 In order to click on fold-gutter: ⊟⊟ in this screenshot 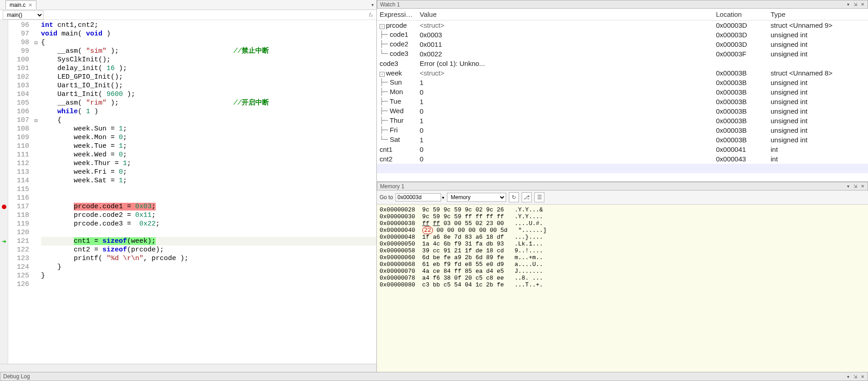, I will do `click(36, 192)`.